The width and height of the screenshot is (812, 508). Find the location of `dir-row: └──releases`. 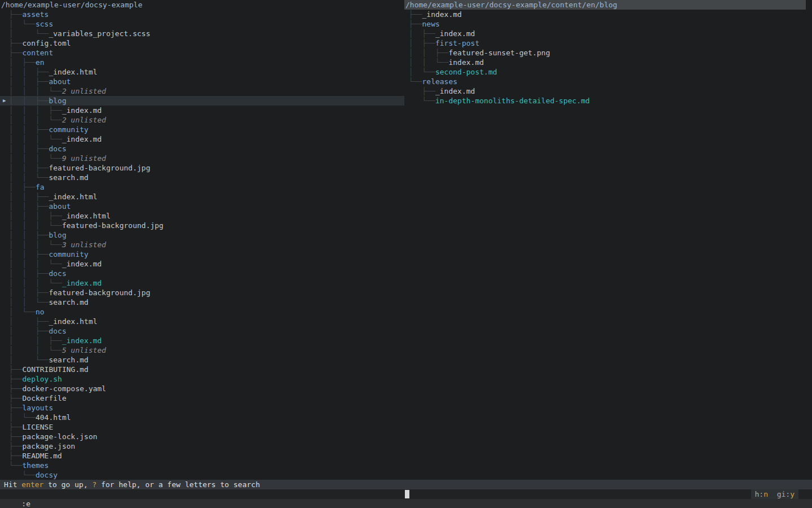

dir-row: └──releases is located at coordinates (608, 81).